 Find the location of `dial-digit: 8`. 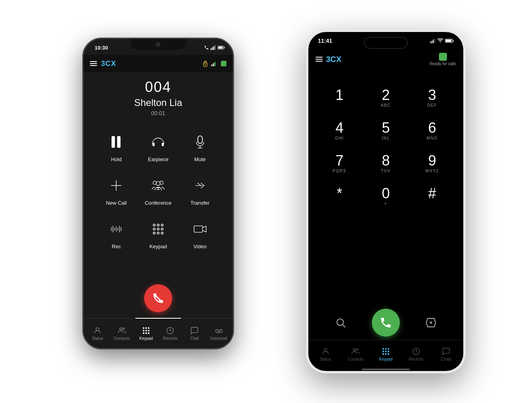

dial-digit: 8 is located at coordinates (386, 161).